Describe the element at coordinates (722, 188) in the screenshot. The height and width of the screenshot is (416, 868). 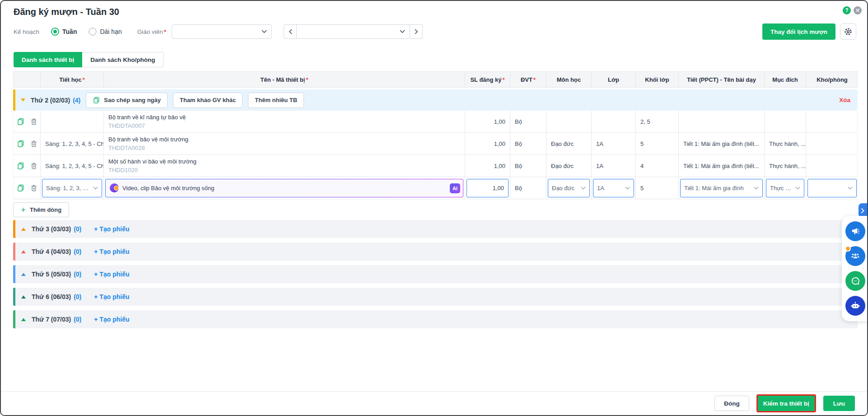
I see `lesson-select: Tiết 1: Mái ấm gia đình` at that location.